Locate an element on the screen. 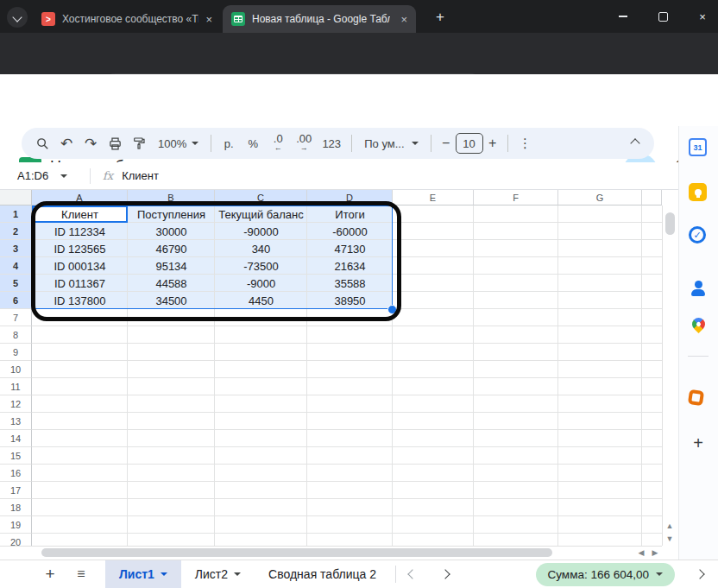 The height and width of the screenshot is (588, 718). row-header-3: 3 is located at coordinates (16, 249).